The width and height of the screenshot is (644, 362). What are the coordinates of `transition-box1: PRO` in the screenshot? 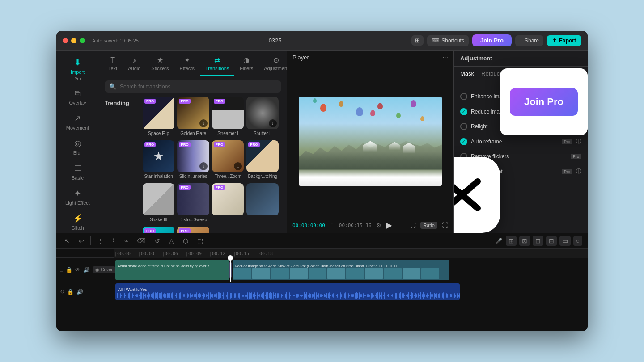 It's located at (228, 204).